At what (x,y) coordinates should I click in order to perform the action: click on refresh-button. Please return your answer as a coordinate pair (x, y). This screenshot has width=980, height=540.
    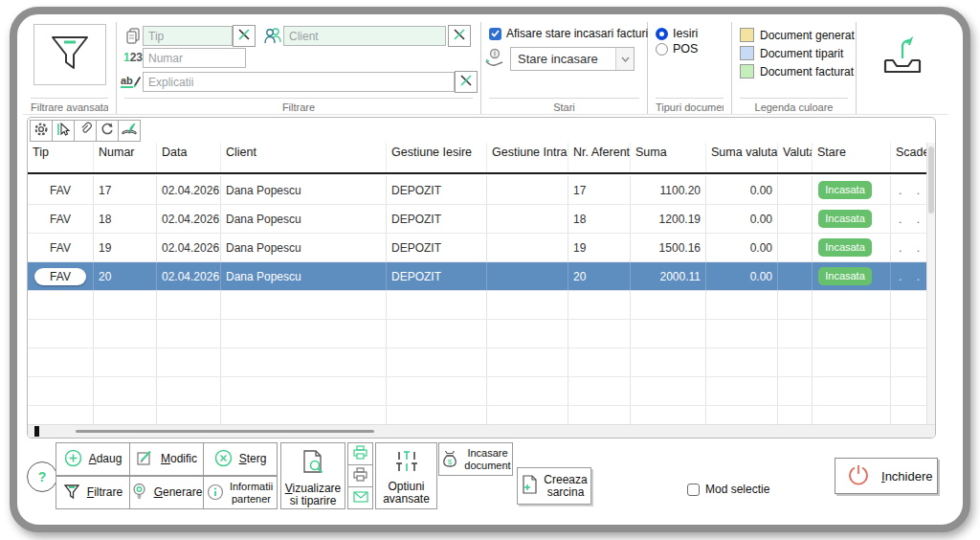
    Looking at the image, I should click on (107, 130).